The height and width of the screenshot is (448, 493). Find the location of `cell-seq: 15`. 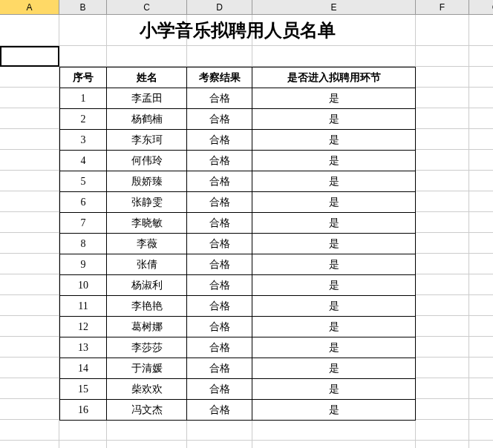

cell-seq: 15 is located at coordinates (83, 389).